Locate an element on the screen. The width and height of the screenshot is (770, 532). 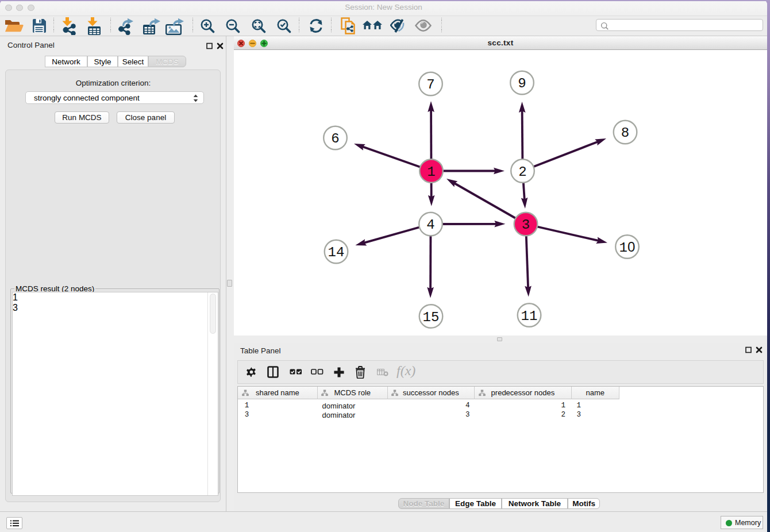
svg-text: 11 is located at coordinates (530, 316).